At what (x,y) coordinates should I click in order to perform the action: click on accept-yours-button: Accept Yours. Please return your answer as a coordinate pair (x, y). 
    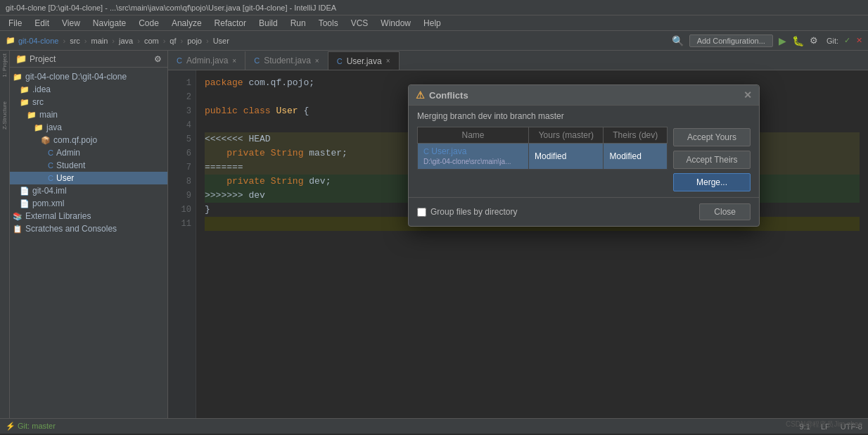
    Looking at the image, I should click on (712, 137).